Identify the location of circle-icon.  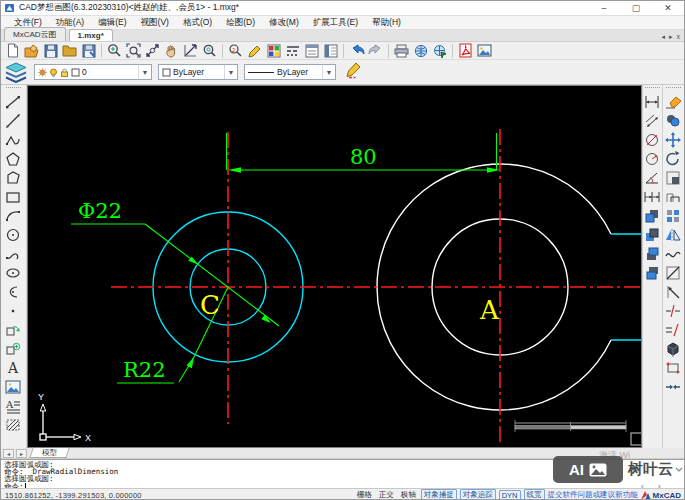
(14, 234).